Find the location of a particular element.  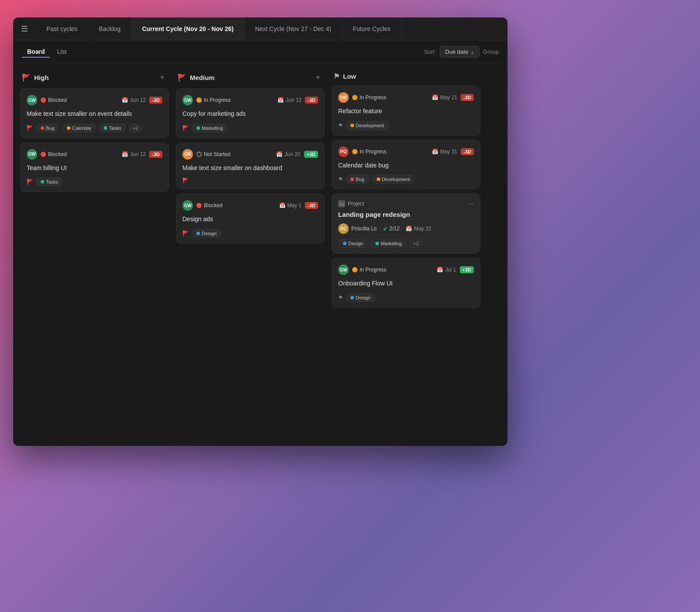

overdue-badge-3: -3D is located at coordinates (312, 100).